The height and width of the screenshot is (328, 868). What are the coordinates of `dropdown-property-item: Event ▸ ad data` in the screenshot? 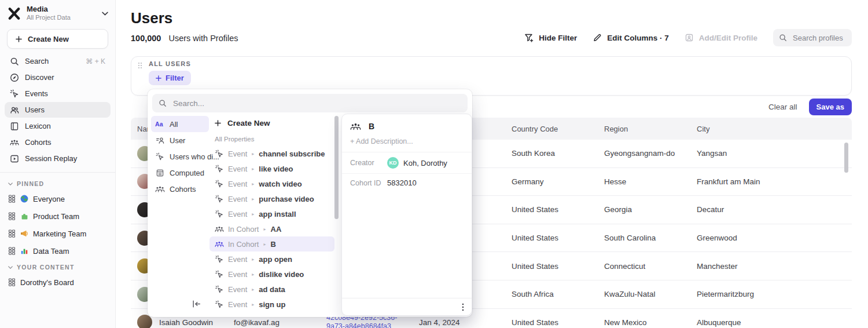 It's located at (272, 289).